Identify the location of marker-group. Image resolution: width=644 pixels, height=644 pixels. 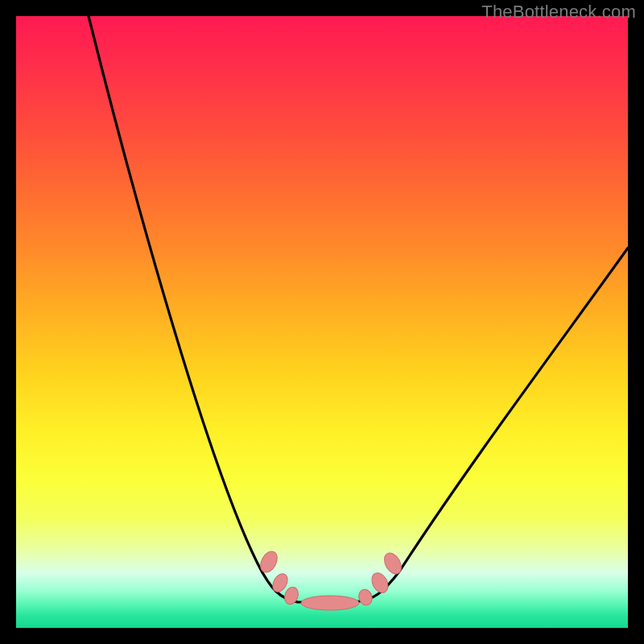
(330, 580).